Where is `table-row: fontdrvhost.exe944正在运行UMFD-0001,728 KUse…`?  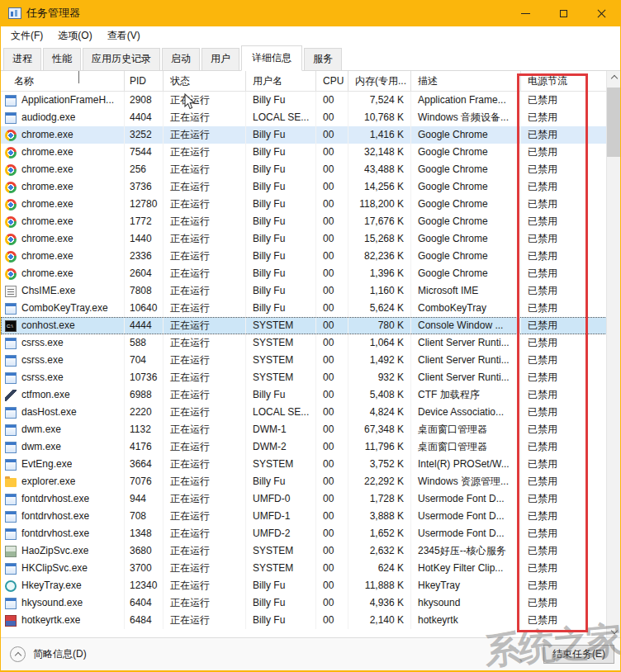
table-row: fontdrvhost.exe944正在运行UMFD-0001,728 KUse… is located at coordinates (310, 499).